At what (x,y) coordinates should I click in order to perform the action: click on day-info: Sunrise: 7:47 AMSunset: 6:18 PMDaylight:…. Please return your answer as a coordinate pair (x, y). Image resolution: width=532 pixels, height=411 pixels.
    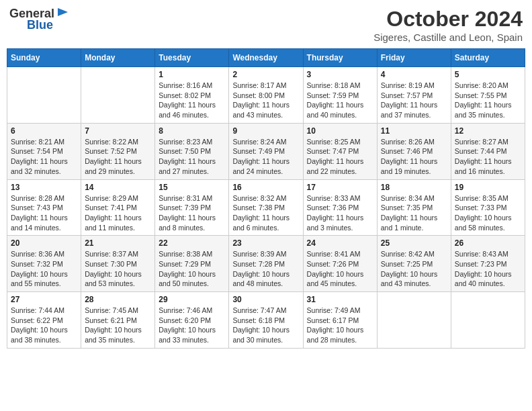
    Looking at the image, I should click on (266, 325).